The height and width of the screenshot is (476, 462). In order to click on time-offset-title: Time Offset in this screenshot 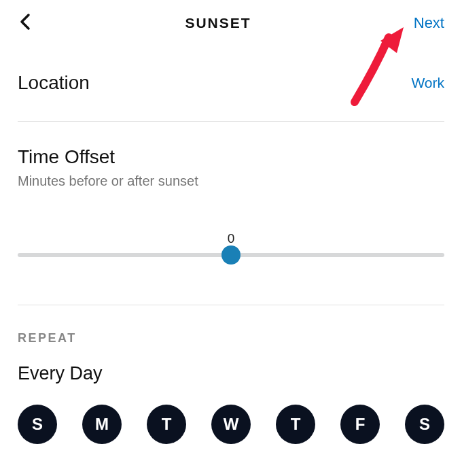, I will do `click(231, 157)`.